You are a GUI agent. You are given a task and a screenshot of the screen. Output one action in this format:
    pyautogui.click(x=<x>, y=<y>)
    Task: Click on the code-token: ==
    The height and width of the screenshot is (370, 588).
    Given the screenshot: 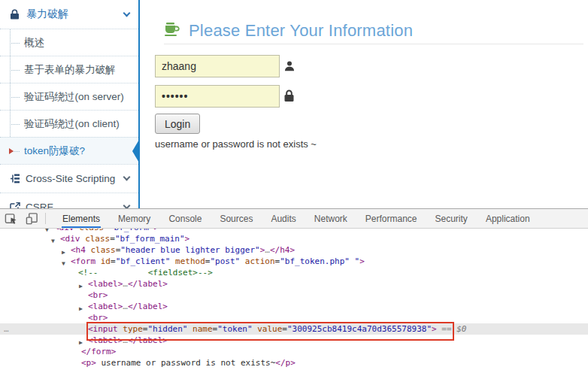 What is the action you would take?
    pyautogui.click(x=447, y=329)
    